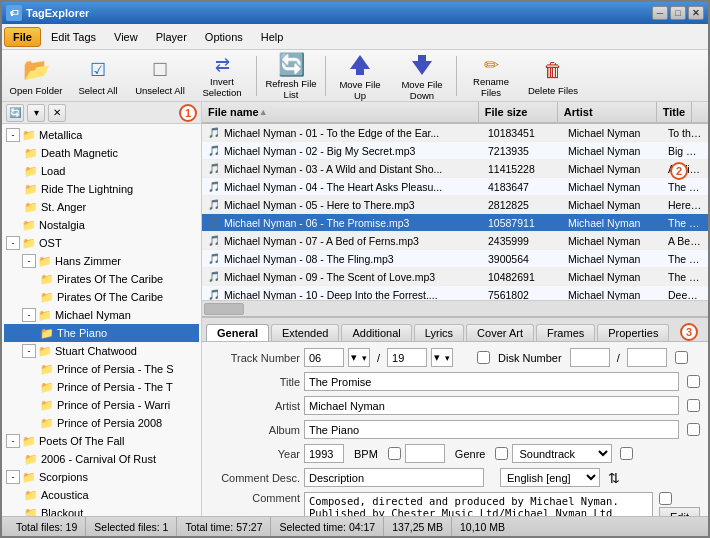  I want to click on file-row-4: 🎵 Michael Nyman - 05 - Here to There.mp3…, so click(455, 205).